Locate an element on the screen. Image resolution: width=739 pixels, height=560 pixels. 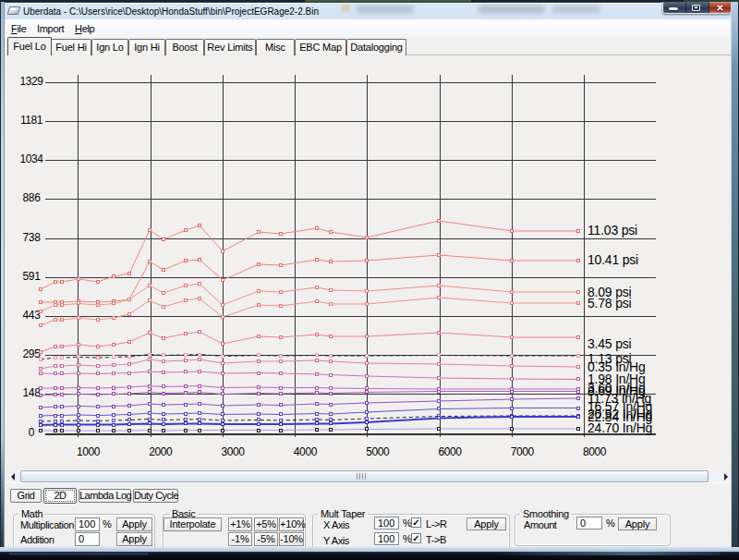
svg-text: 6000 is located at coordinates (450, 452).